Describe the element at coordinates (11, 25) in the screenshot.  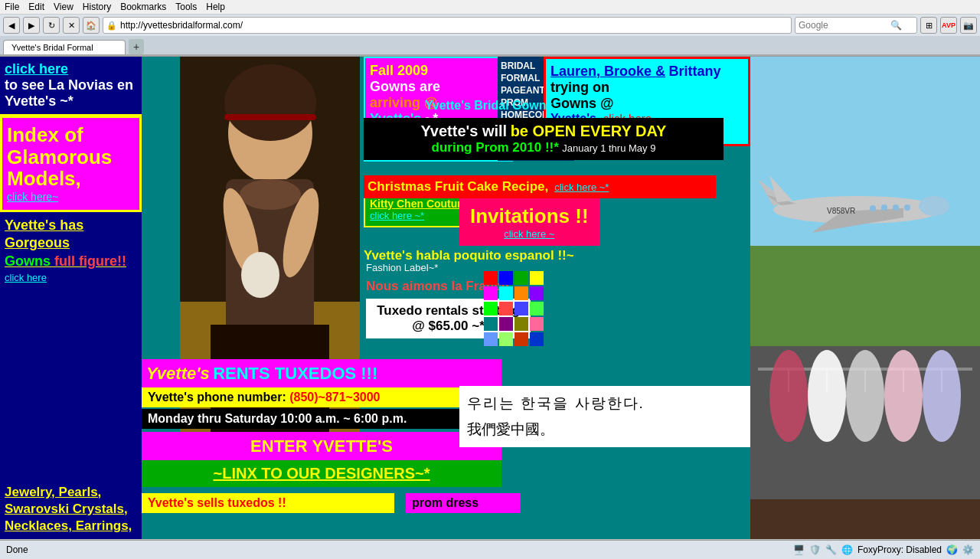
I see `back-button: ◀` at that location.